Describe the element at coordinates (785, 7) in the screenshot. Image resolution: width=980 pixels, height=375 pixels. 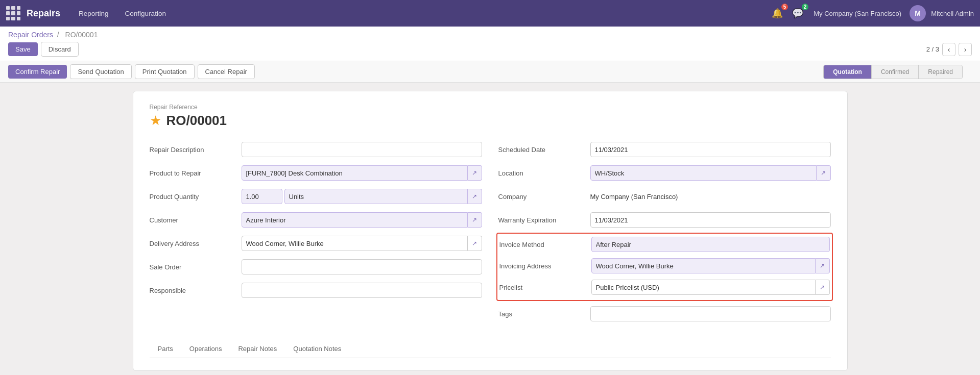
I see `notification-badge: 5` at that location.